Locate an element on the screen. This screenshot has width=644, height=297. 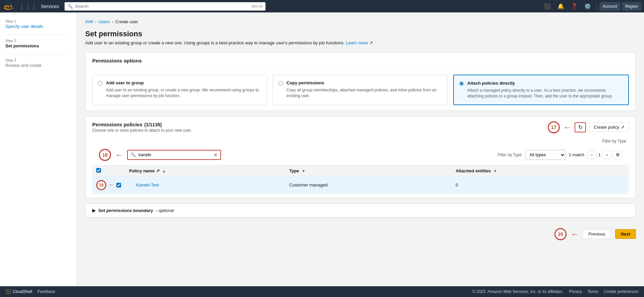
perm-option-add-to-group: Add user to group Add user to an existin… is located at coordinates (180, 90).